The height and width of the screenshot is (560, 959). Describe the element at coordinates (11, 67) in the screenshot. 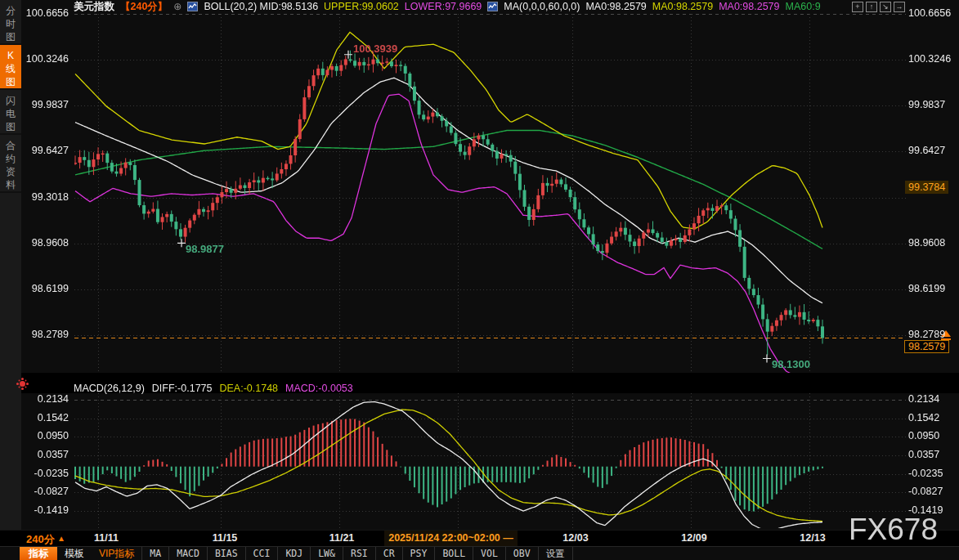

I see `sidebar-tab-2: K线图` at that location.